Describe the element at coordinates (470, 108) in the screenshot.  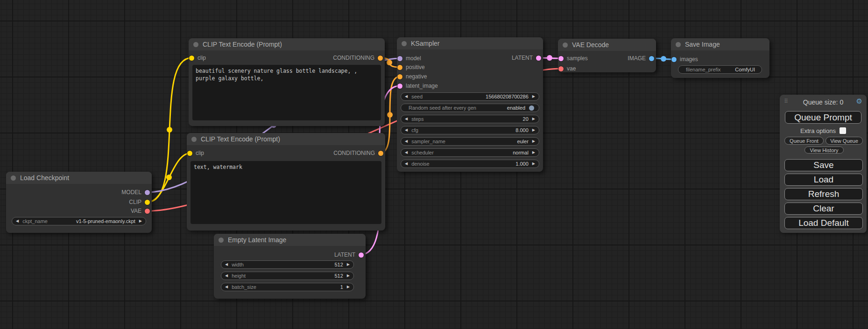
I see `widget-random-seed-toggle: Random seed after every gen enabled` at that location.